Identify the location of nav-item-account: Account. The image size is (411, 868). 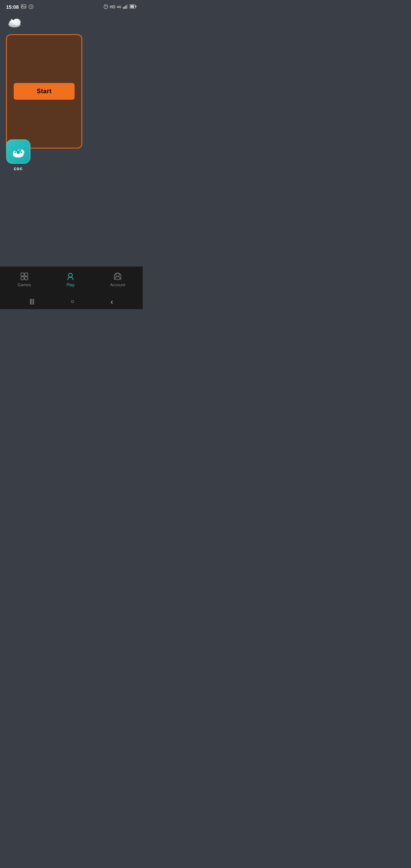
(118, 279).